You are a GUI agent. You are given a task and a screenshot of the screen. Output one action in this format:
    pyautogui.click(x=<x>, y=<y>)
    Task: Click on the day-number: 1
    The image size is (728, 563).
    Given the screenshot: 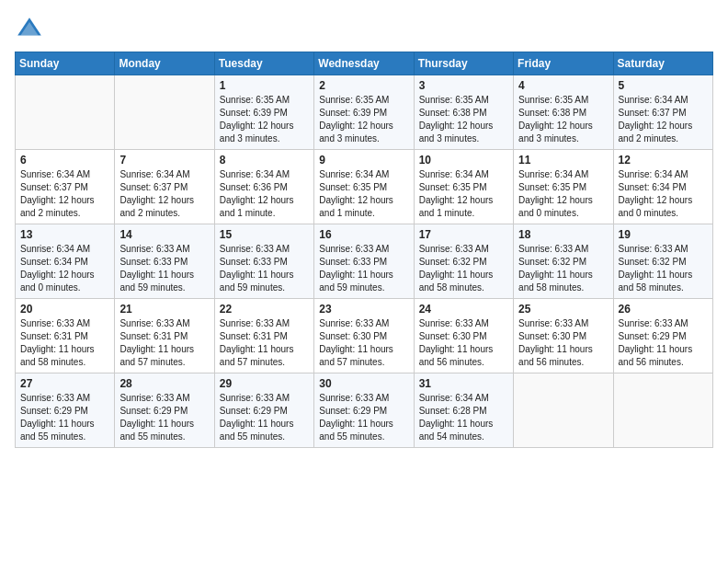 What is the action you would take?
    pyautogui.click(x=265, y=86)
    